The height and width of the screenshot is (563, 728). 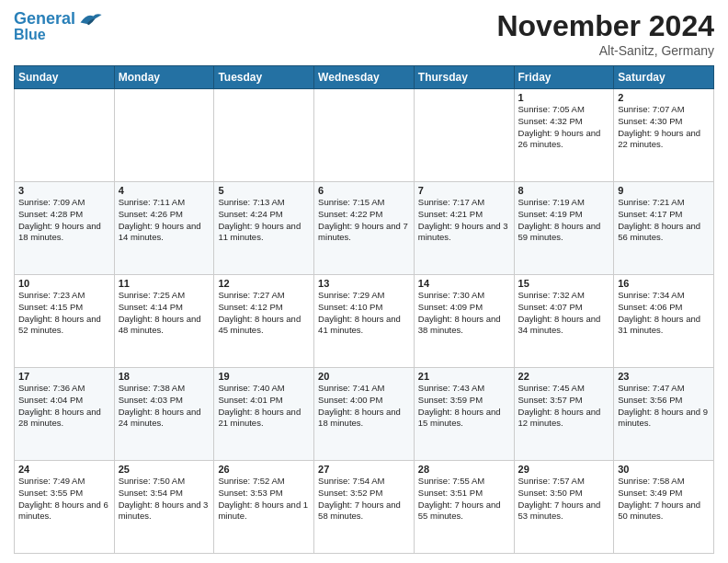 What do you see at coordinates (265, 508) in the screenshot?
I see `cell-w4-d2: 26Sunrise: 7:52 AM Sunset: 3:53 PM Dayli…` at bounding box center [265, 508].